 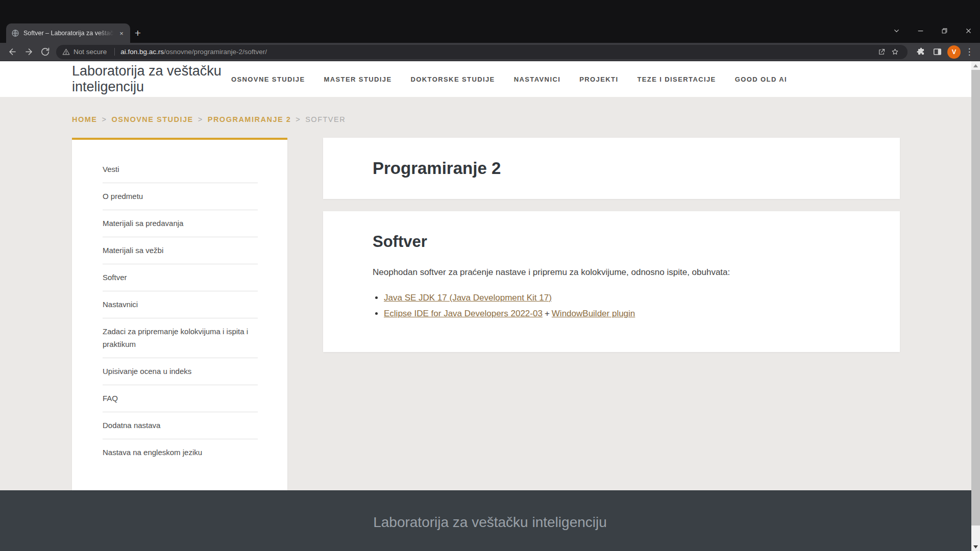 What do you see at coordinates (194, 52) in the screenshot?
I see `url-text: ai.fon.bg.ac.rs/osnovne/programiranje-2/…` at bounding box center [194, 52].